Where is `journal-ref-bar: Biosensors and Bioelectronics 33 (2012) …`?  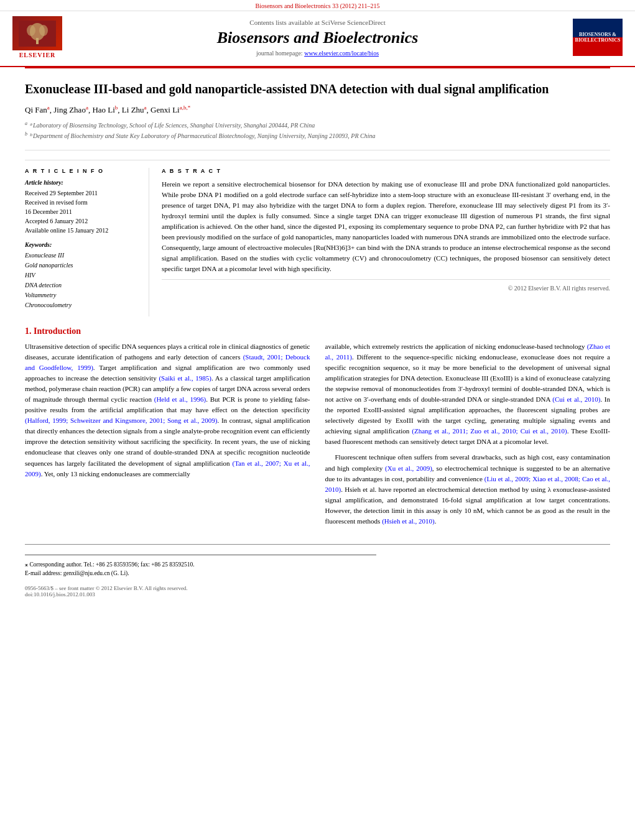 journal-ref-bar: Biosensors and Bioelectronics 33 (2012) … is located at coordinates (317, 6).